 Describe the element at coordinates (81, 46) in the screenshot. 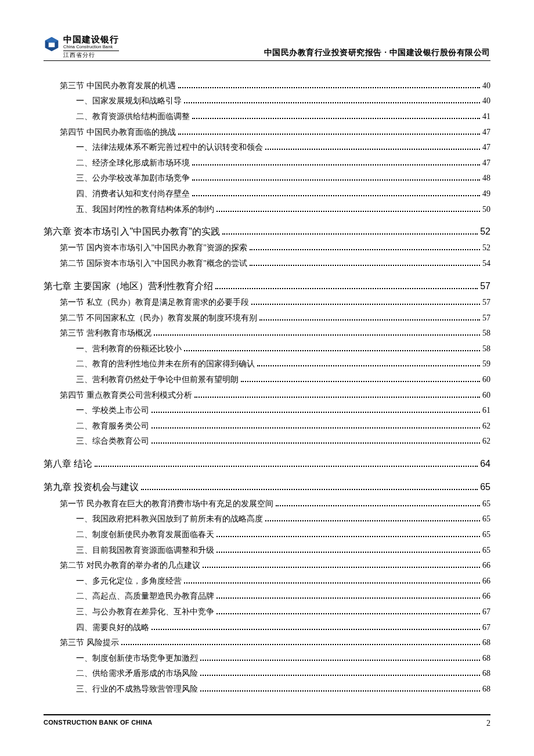

I see `logo-block: 中国建设银行 China Construction Bank 江西省分行` at that location.